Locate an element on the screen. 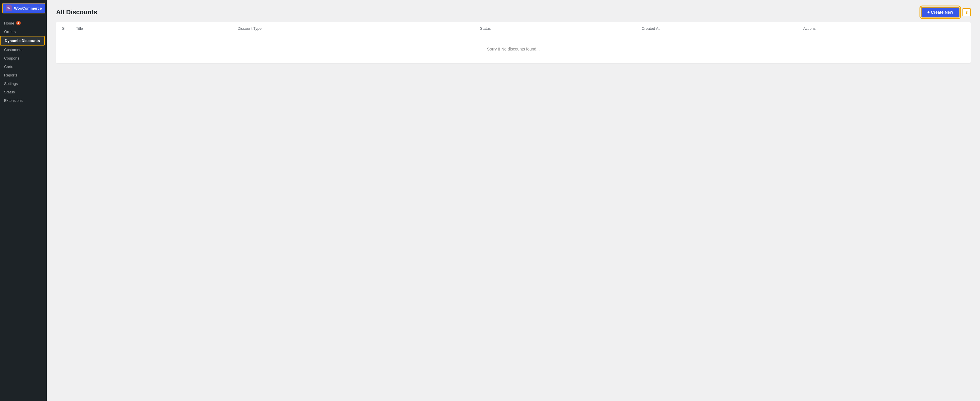  discounts-table: Sl Title Discount Type Status Created At… is located at coordinates (513, 43).